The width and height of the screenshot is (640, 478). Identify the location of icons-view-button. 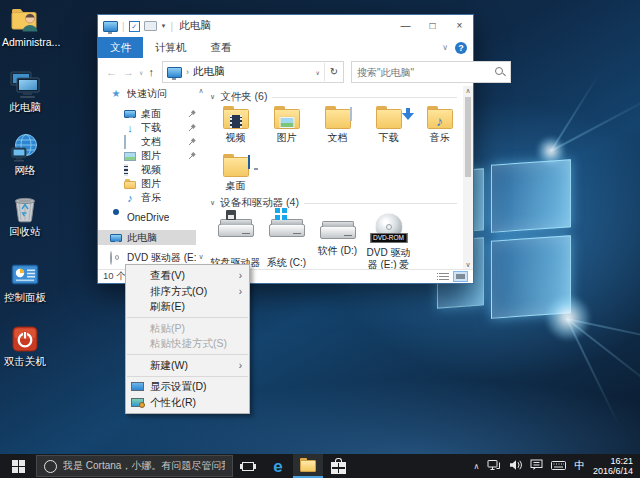
(460, 276).